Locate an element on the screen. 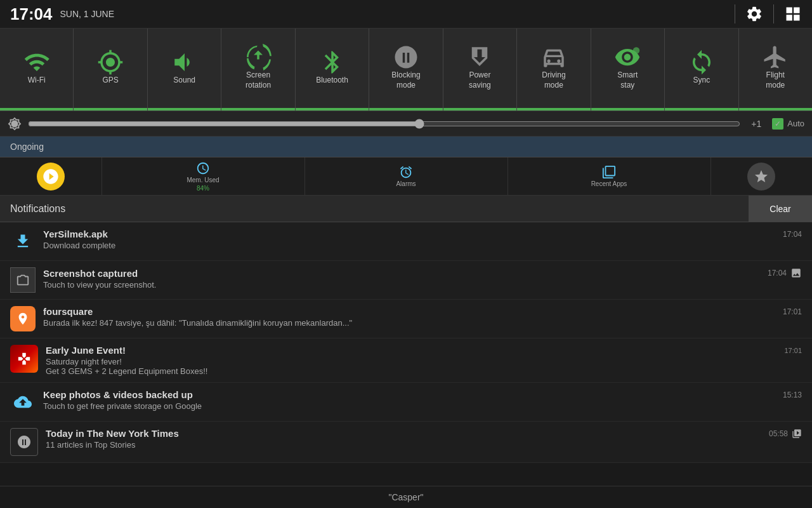 This screenshot has height=508, width=812. notification-foursquare: foursquare 17:01 Burada ilk kez! 847 tav… is located at coordinates (406, 319).